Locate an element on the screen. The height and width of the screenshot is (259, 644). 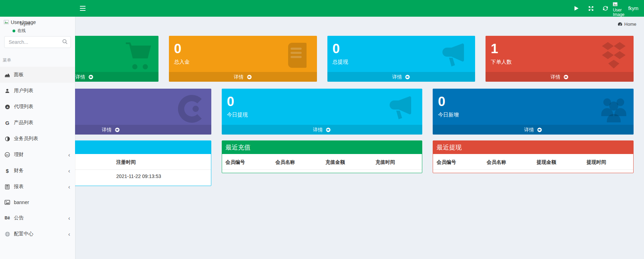
breadcrumb-home: Home is located at coordinates (630, 24).